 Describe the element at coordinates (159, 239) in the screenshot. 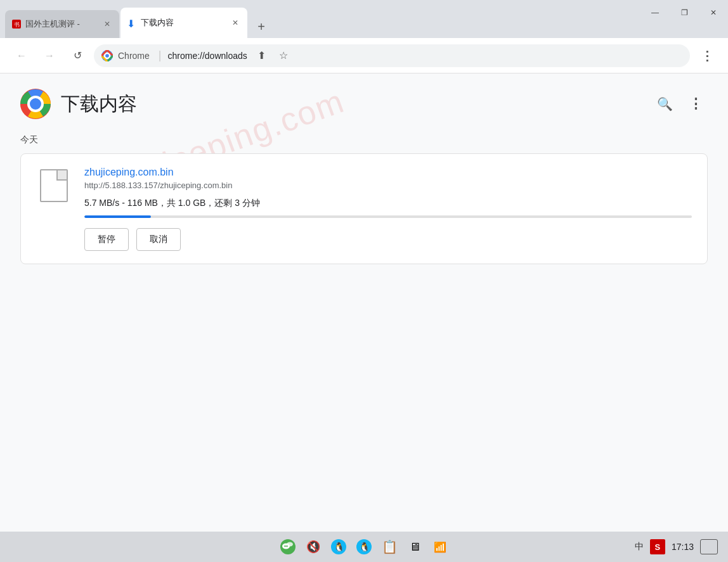

I see `cancel-button: 取消` at that location.